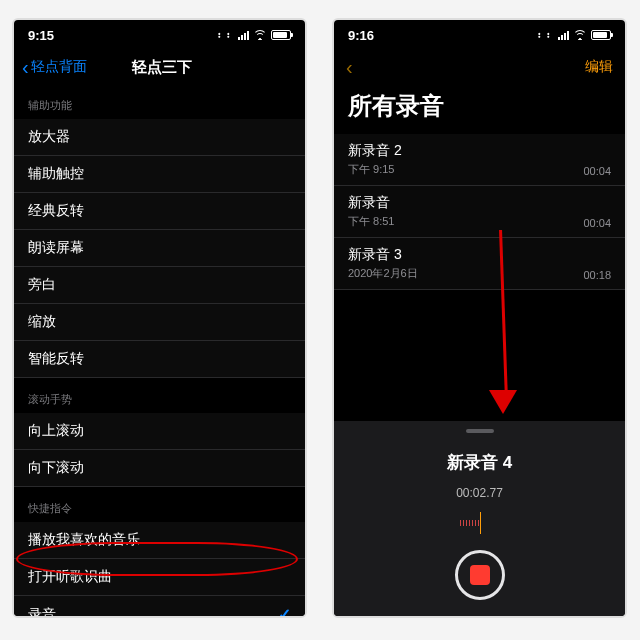  Describe the element at coordinates (160, 504) in the screenshot. I see `section-header-shortcuts: 快捷指令` at that location.